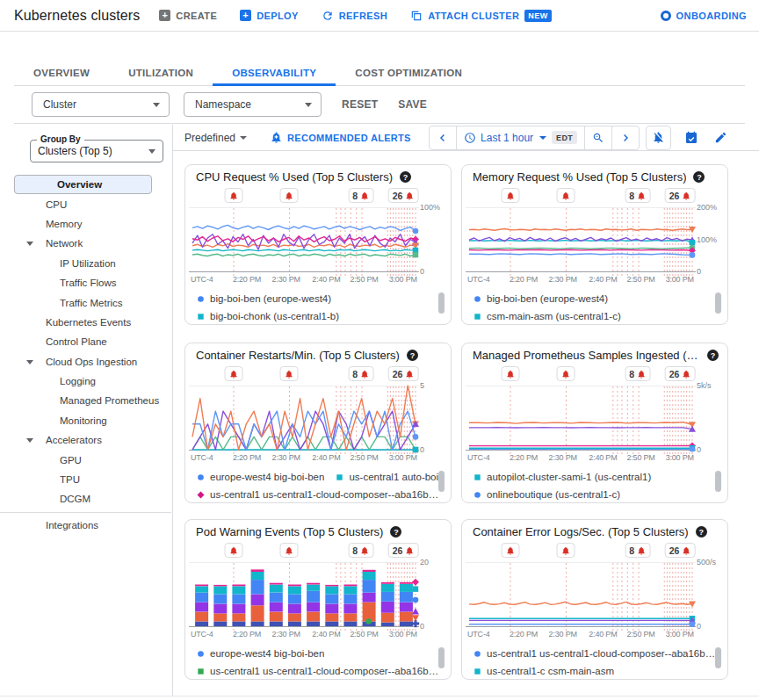 This screenshot has height=700, width=759. What do you see at coordinates (86, 342) in the screenshot?
I see `sidebar-item-control-plane: Control Plane` at bounding box center [86, 342].